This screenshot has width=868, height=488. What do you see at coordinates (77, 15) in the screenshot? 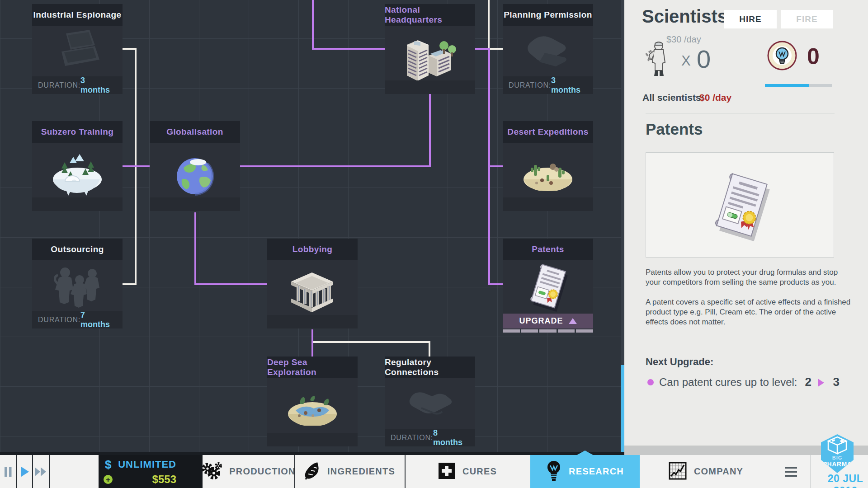
I see `node-header: Industrial Espionage` at bounding box center [77, 15].